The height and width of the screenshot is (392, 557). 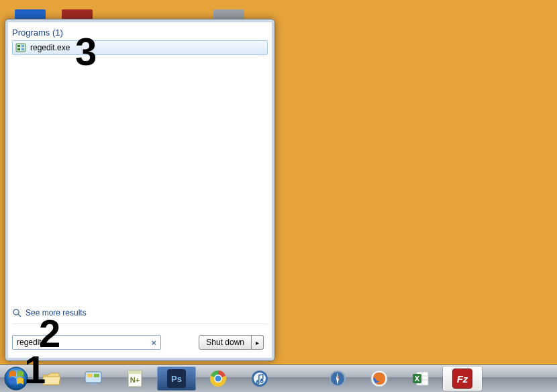 I want to click on search-result-regedit: regedit.exe, so click(x=140, y=48).